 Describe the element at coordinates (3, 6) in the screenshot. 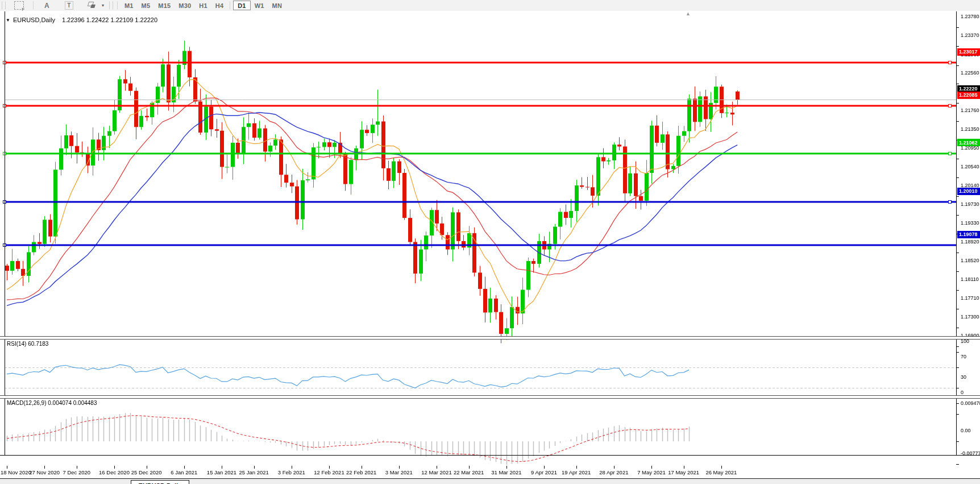

I see `toolbar-grip` at that location.